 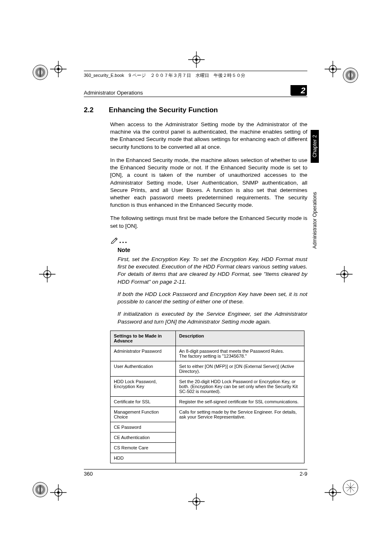 What do you see at coordinates (208, 368) in the screenshot?
I see `table-row: User Authentication Set to either [ON (M…` at bounding box center [208, 368].